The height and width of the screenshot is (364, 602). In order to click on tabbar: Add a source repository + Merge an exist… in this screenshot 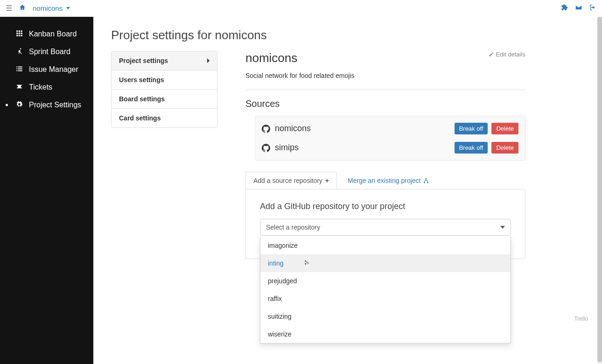, I will do `click(385, 180)`.